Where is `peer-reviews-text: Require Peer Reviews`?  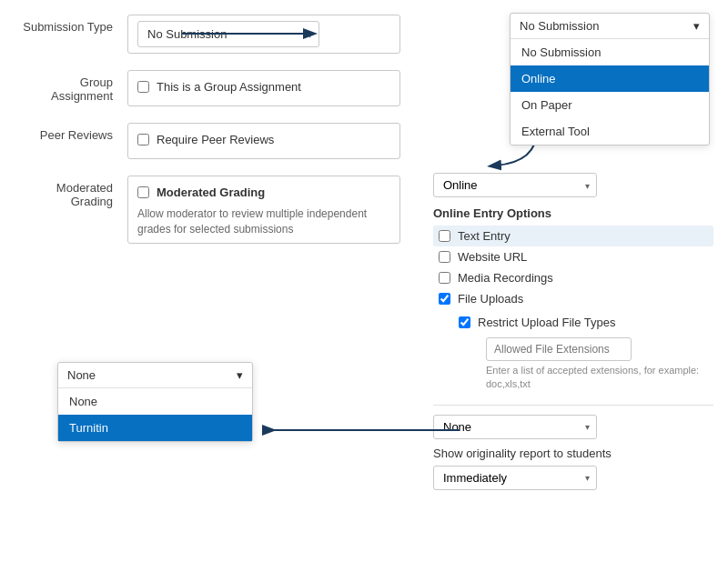 peer-reviews-text: Require Peer Reviews is located at coordinates (215, 140).